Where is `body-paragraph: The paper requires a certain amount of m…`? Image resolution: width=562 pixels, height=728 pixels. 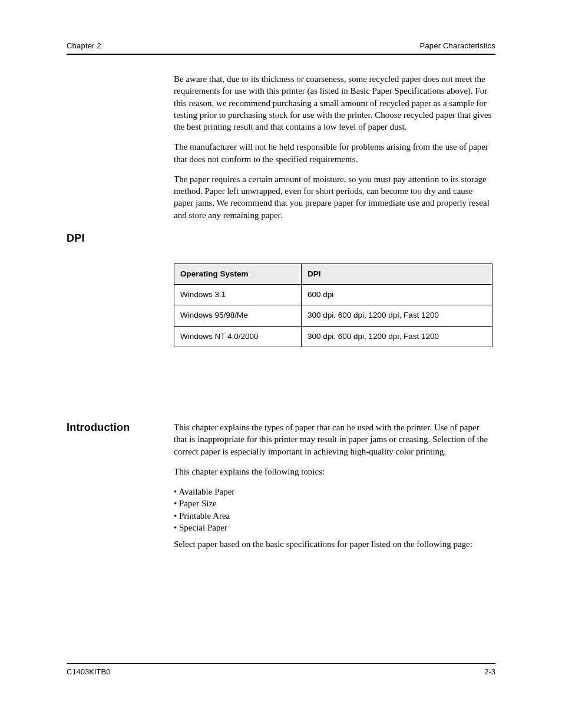 body-paragraph: The paper requires a certain amount of m… is located at coordinates (333, 197).